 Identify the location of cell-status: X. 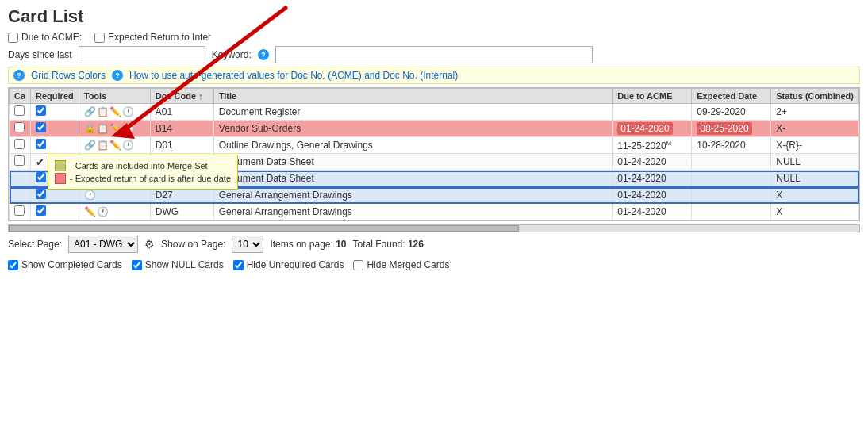
(816, 195).